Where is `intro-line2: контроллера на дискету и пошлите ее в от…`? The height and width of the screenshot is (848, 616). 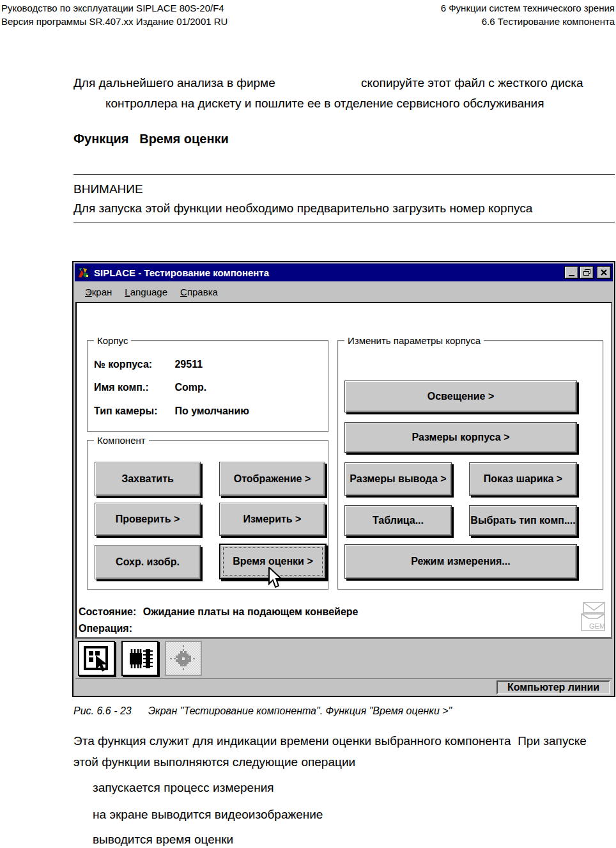
intro-line2: контроллера на дискету и пошлите ее в от… is located at coordinates (325, 104).